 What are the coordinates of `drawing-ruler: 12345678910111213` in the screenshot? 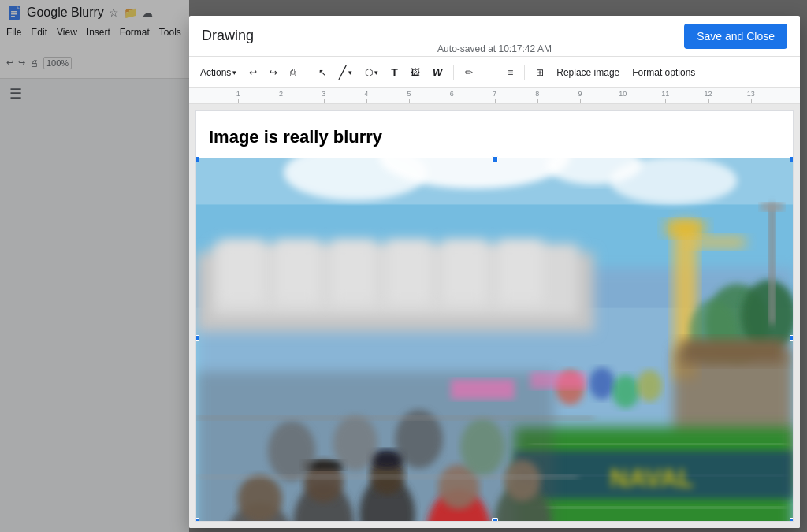 It's located at (495, 96).